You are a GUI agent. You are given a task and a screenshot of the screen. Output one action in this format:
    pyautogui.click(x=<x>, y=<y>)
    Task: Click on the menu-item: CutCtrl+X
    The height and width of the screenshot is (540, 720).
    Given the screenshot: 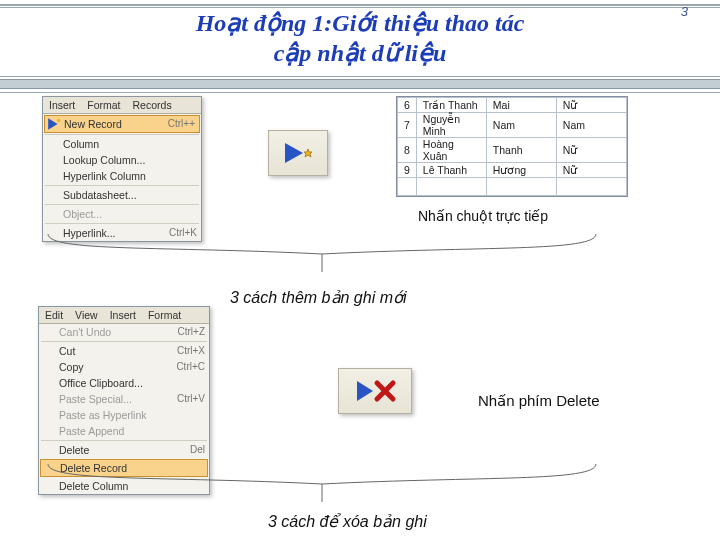 What is the action you would take?
    pyautogui.click(x=124, y=351)
    